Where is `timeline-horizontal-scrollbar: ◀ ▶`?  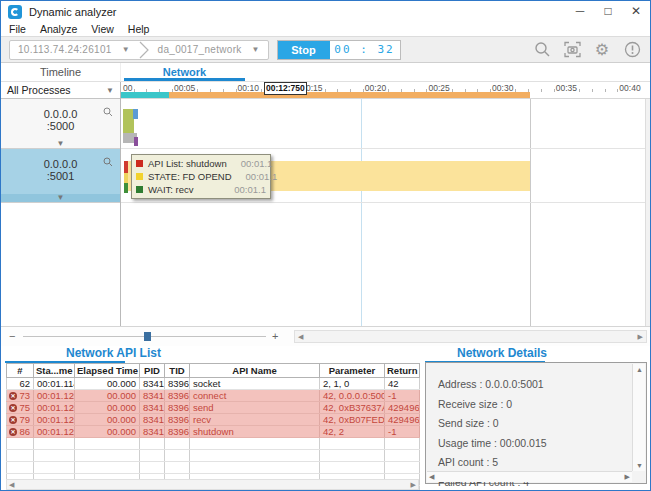
timeline-horizontal-scrollbar: ◀ ▶ is located at coordinates (470, 336).